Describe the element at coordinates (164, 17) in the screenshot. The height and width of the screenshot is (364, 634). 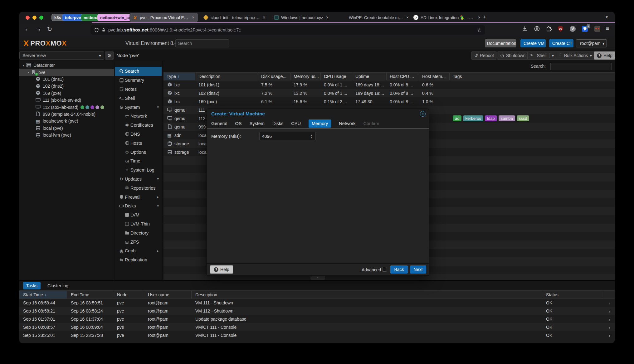
I see `tab-proxmox: X pve - Proxmox Virtual Environme` at that location.